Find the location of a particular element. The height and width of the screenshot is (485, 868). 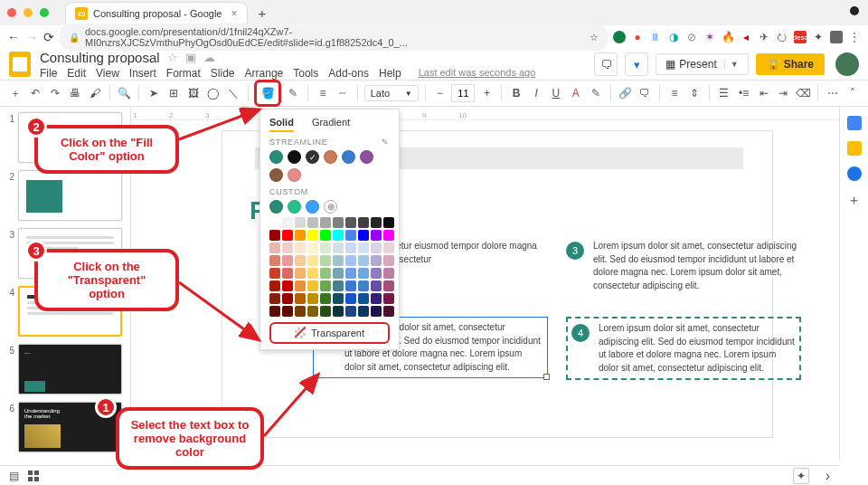

ext-icon: ✈ is located at coordinates (764, 37).